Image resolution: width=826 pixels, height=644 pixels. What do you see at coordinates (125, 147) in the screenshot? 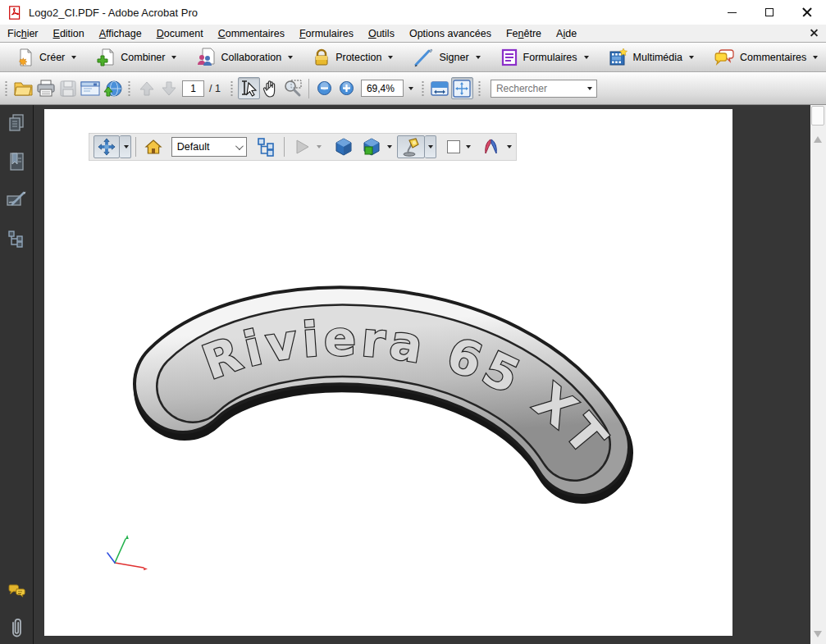
I see `rotate-tool-dropdown` at bounding box center [125, 147].